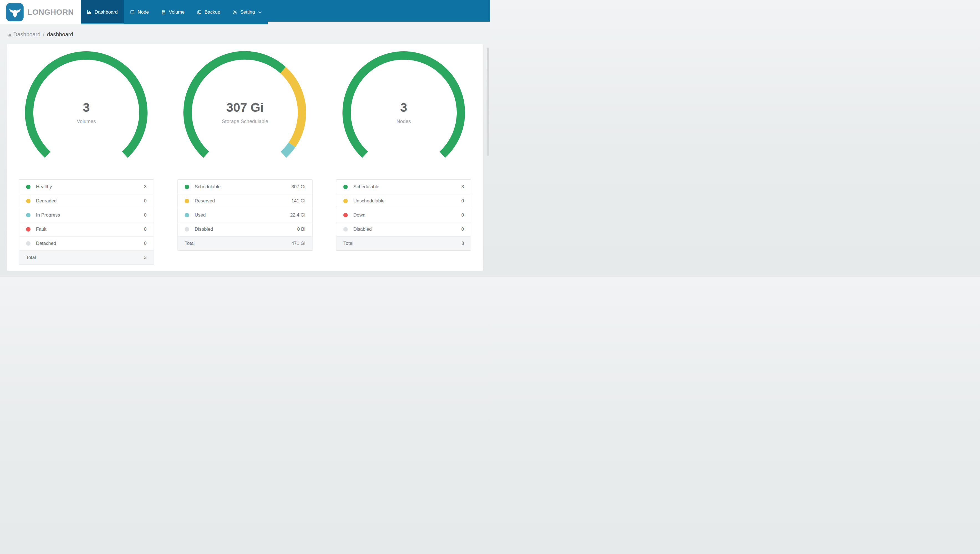 Image resolution: width=980 pixels, height=554 pixels. I want to click on donut-chart: 307 Gi Storage Schedulable, so click(245, 113).